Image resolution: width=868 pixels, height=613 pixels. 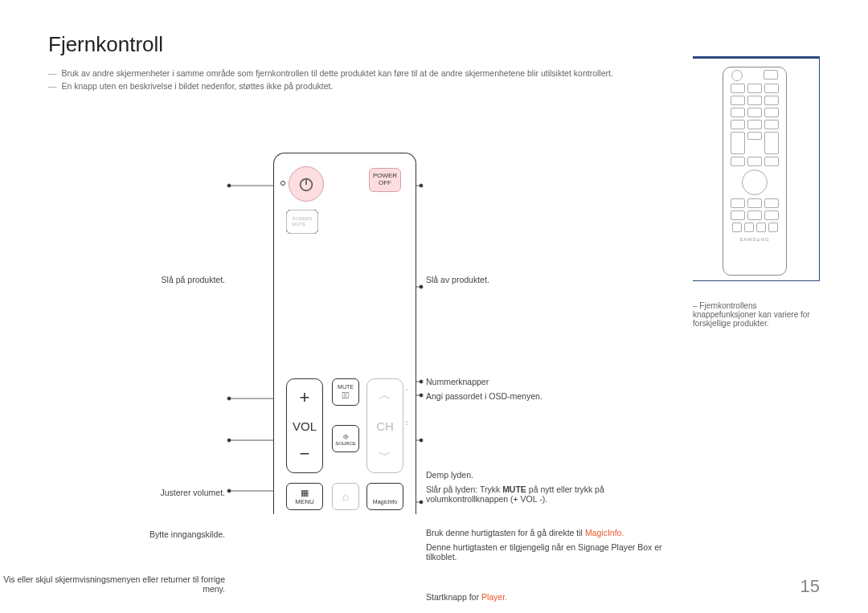 What do you see at coordinates (346, 395) in the screenshot?
I see `speaker-mute-icon: 🕨̸` at bounding box center [346, 395].